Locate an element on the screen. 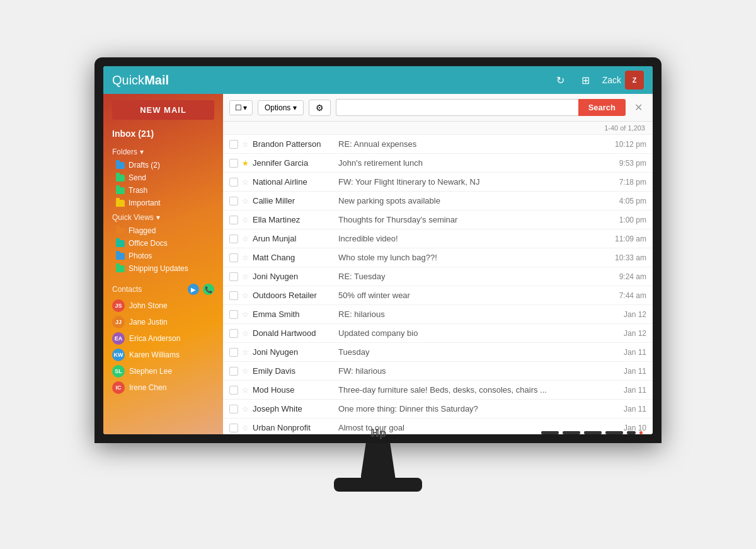 Image resolution: width=756 pixels, height=549 pixels. contact-john-stone: JS John Stone is located at coordinates (163, 306).